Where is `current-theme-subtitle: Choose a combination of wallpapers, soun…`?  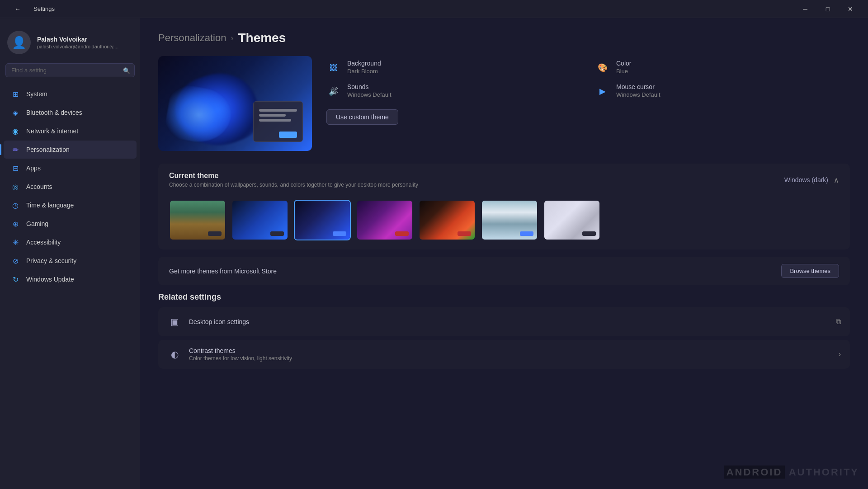 current-theme-subtitle: Choose a combination of wallpapers, soun… is located at coordinates (294, 185).